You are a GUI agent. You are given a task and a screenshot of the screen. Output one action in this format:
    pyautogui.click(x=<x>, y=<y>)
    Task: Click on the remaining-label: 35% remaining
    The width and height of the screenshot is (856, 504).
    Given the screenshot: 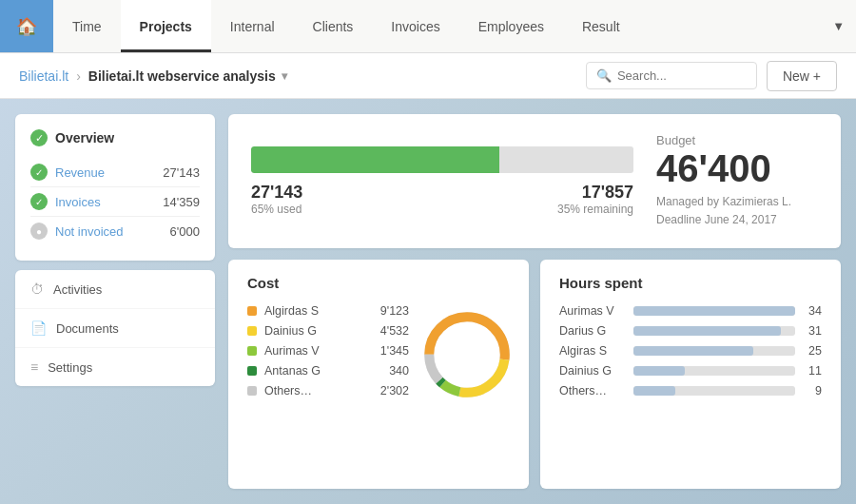 What is the action you would take?
    pyautogui.click(x=595, y=209)
    